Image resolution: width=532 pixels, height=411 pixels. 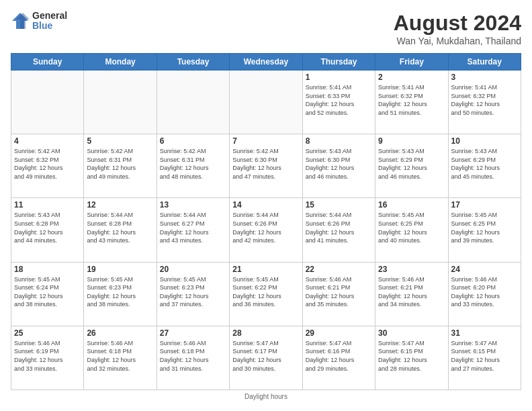 I want to click on day-number: 29, so click(x=339, y=333).